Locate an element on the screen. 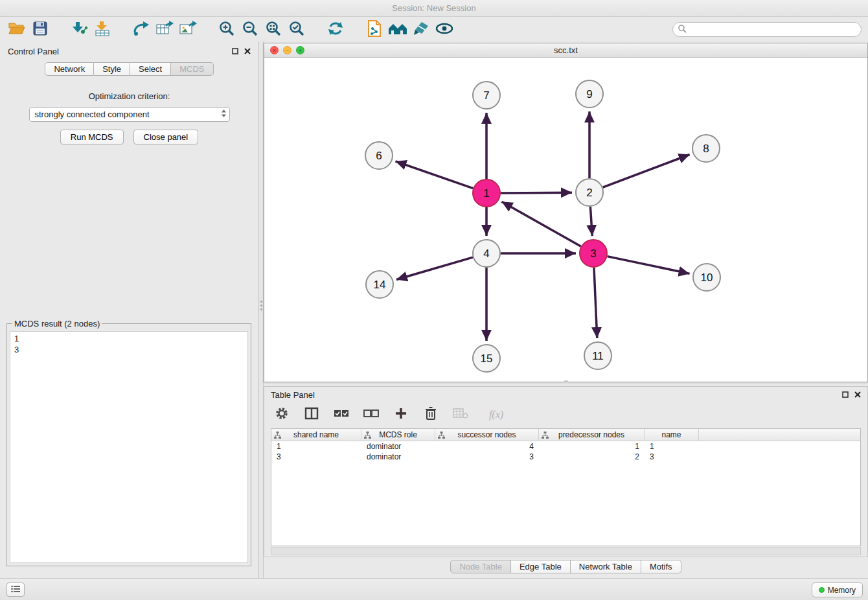 This screenshot has width=868, height=600. graph-node-14: 14 is located at coordinates (380, 284).